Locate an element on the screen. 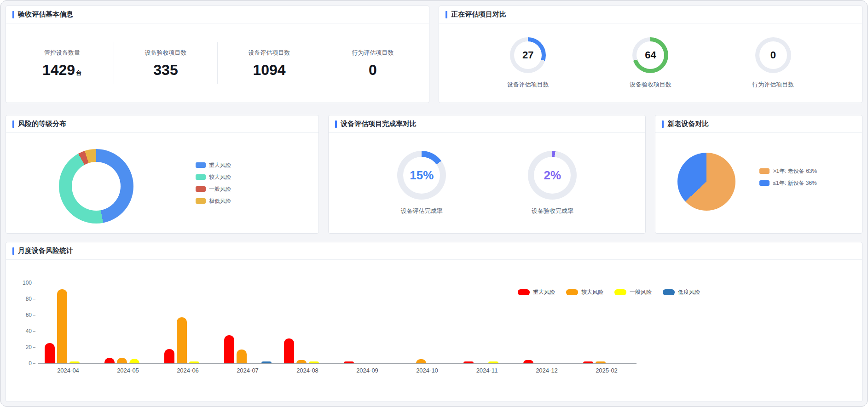 The height and width of the screenshot is (407, 868). legend-item: 重大风险 is located at coordinates (214, 166).